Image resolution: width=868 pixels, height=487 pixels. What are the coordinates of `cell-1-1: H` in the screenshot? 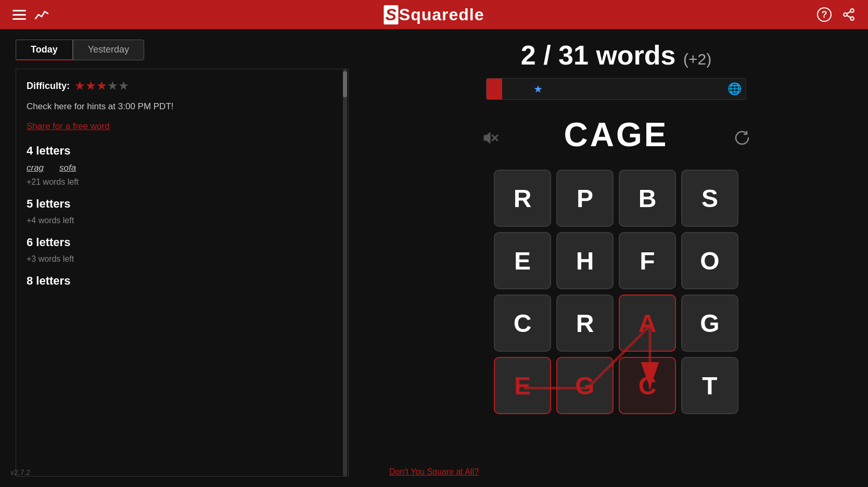 It's located at (585, 261).